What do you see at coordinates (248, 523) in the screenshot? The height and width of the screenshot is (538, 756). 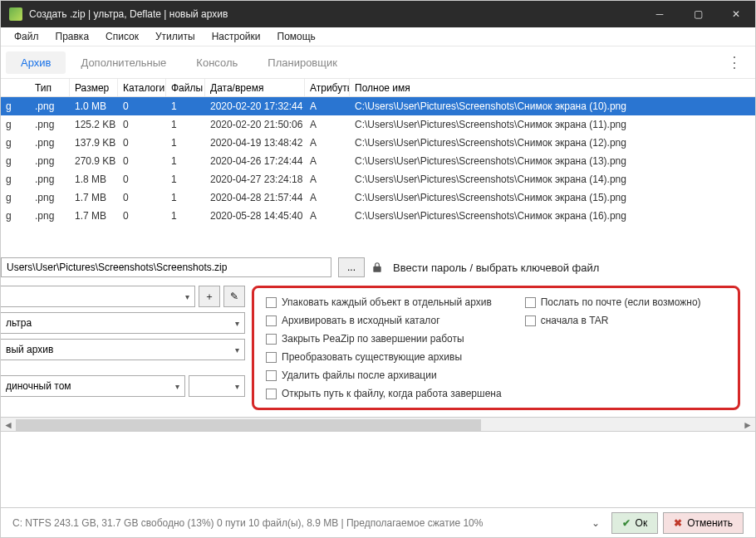 I see `status-text: C: NTFS 243.1 GB, 31.7 GB свободно (13%)…` at bounding box center [248, 523].